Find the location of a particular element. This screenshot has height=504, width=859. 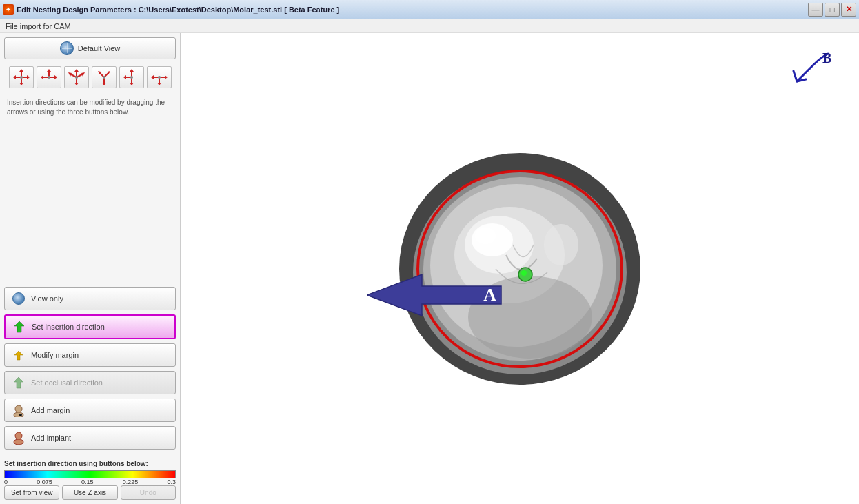

close-button: ✕ is located at coordinates (849, 10).